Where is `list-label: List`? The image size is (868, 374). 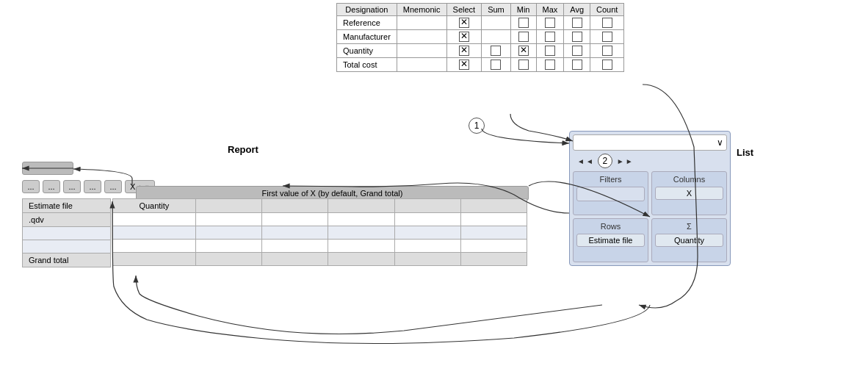 list-label: List is located at coordinates (745, 153).